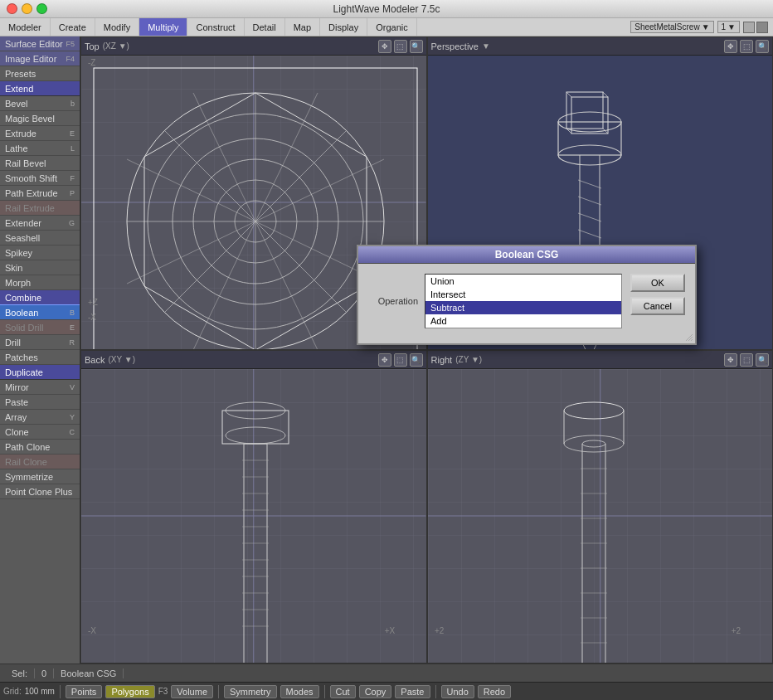  Describe the element at coordinates (40, 417) in the screenshot. I see `sidebar-array: Array Y` at that location.